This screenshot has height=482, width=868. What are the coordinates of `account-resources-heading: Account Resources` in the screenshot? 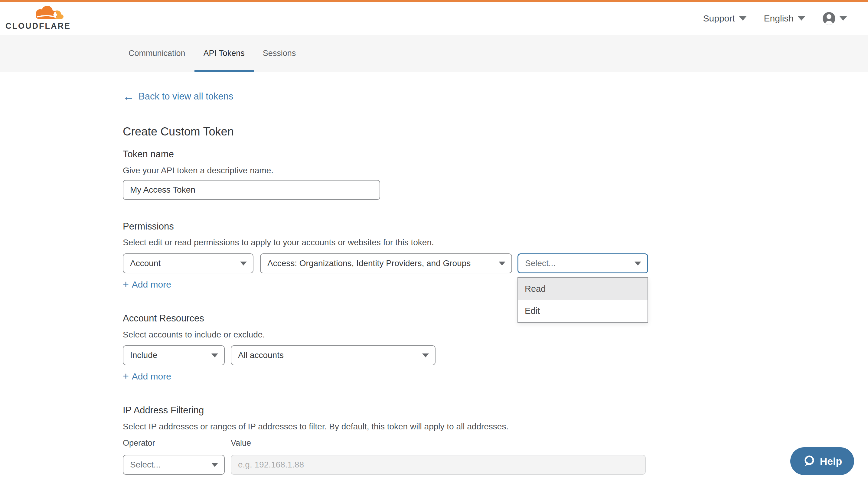 It's located at (163, 318).